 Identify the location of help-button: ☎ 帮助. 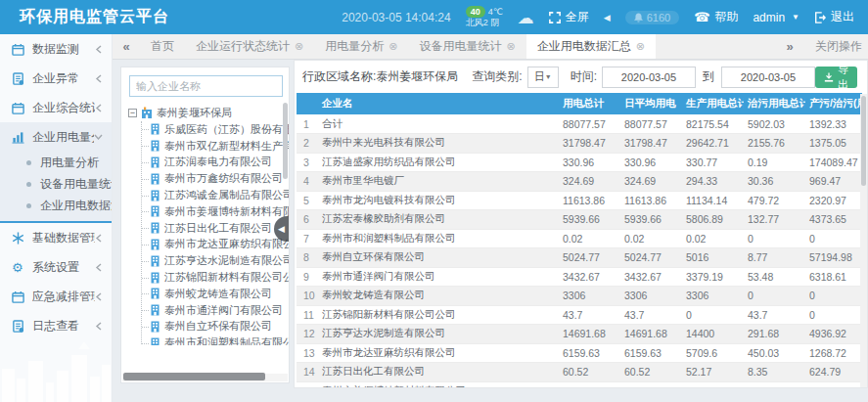
(716, 18).